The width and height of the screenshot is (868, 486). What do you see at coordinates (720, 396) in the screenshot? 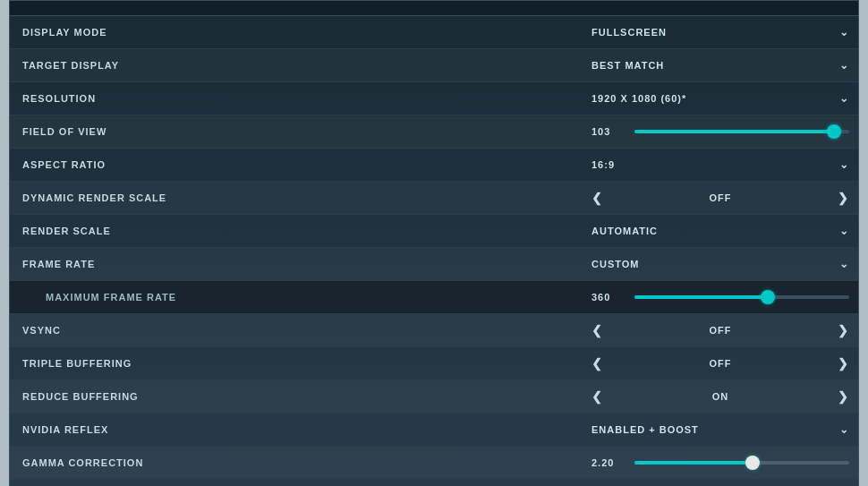
I see `control-reduce-buffering: ❮ ON ❯` at bounding box center [720, 396].